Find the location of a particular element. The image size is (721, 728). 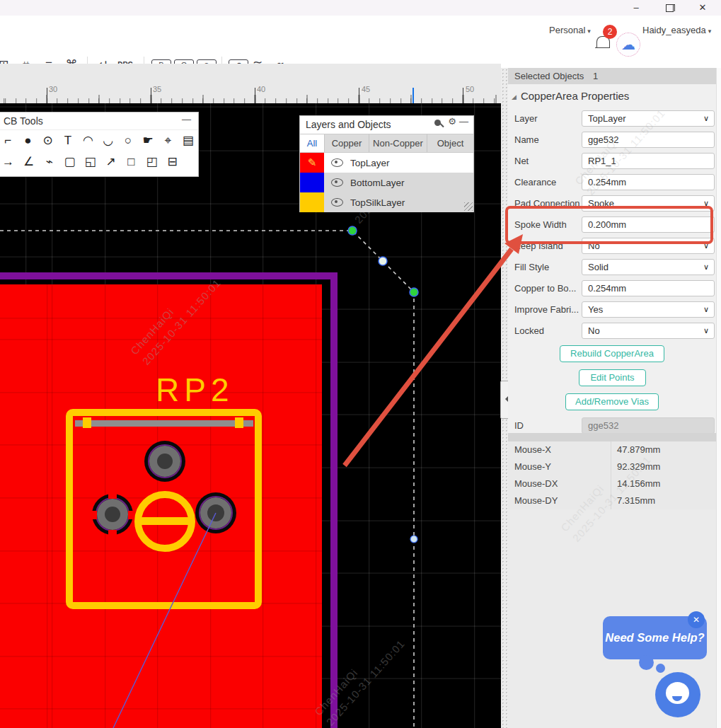

mouse-dy-row: Mouse-DY7.315mm is located at coordinates (612, 501).